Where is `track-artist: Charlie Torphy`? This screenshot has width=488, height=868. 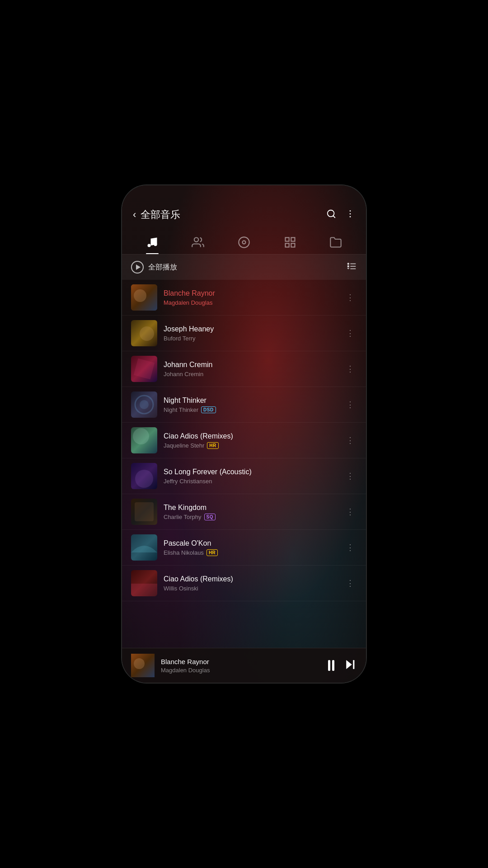
track-artist: Charlie Torphy is located at coordinates (183, 517).